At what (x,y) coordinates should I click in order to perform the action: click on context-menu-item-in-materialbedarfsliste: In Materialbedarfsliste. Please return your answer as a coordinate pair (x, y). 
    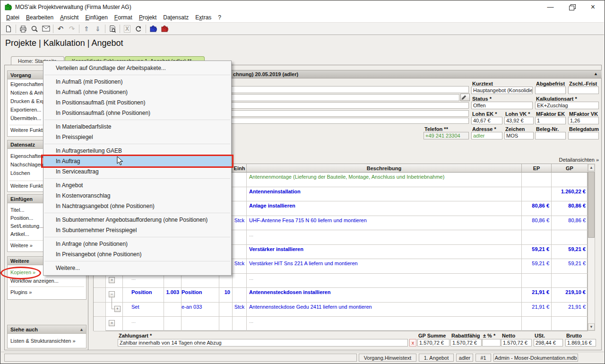
    Looking at the image, I should click on (137, 127).